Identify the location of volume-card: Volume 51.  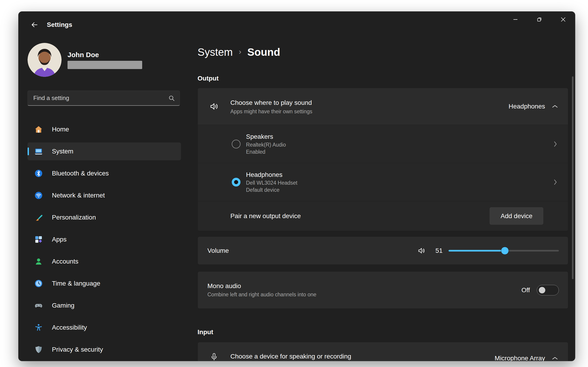
(383, 250).